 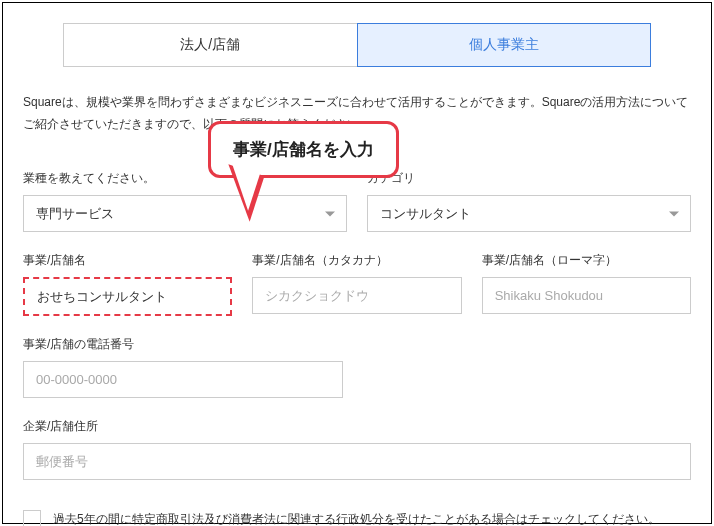 What do you see at coordinates (304, 150) in the screenshot?
I see `callout-annotation: 事業/店舗名を入力` at bounding box center [304, 150].